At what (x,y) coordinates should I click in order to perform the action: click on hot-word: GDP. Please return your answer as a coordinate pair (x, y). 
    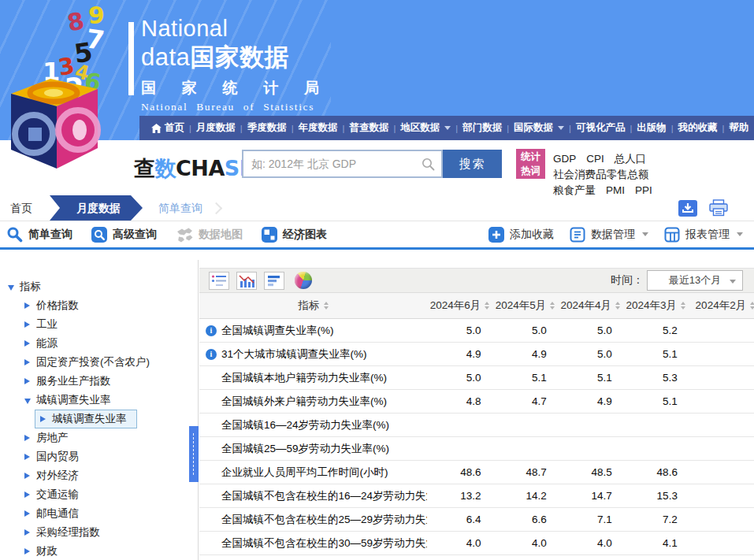
    Looking at the image, I should click on (564, 159).